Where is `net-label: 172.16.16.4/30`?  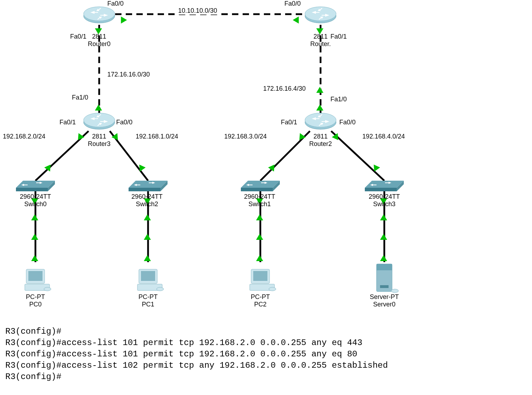
net-label: 172.16.16.4/30 is located at coordinates (284, 89).